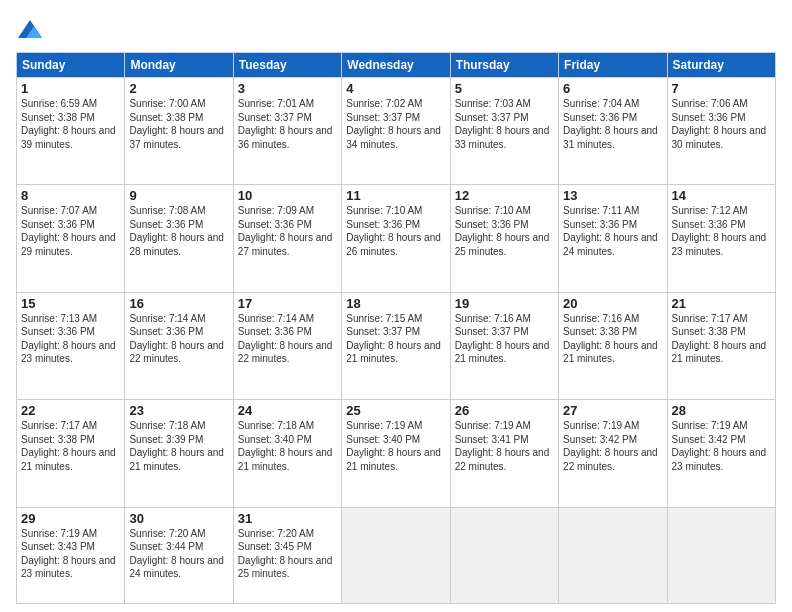 The width and height of the screenshot is (792, 612). Describe the element at coordinates (287, 454) in the screenshot. I see `day-cell: 24 Sunrise: 7:18 AMSunset: 3:40 PMDaylig…` at that location.